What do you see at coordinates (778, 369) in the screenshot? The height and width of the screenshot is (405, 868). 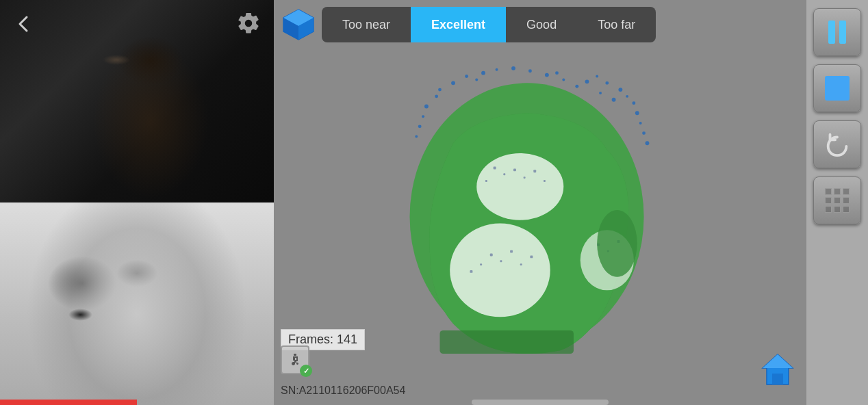 I see `home-button` at bounding box center [778, 369].